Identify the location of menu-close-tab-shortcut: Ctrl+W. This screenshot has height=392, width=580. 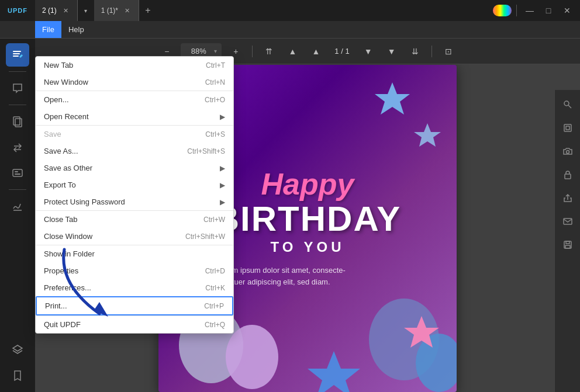
(214, 220).